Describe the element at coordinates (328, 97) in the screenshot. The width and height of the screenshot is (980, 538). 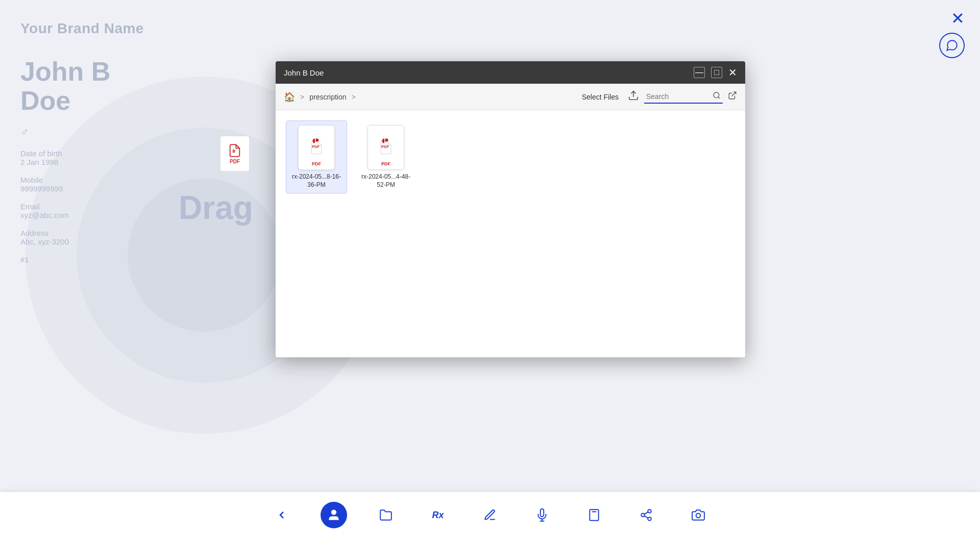
I see `breadcrumb-prescription: prescription` at that location.